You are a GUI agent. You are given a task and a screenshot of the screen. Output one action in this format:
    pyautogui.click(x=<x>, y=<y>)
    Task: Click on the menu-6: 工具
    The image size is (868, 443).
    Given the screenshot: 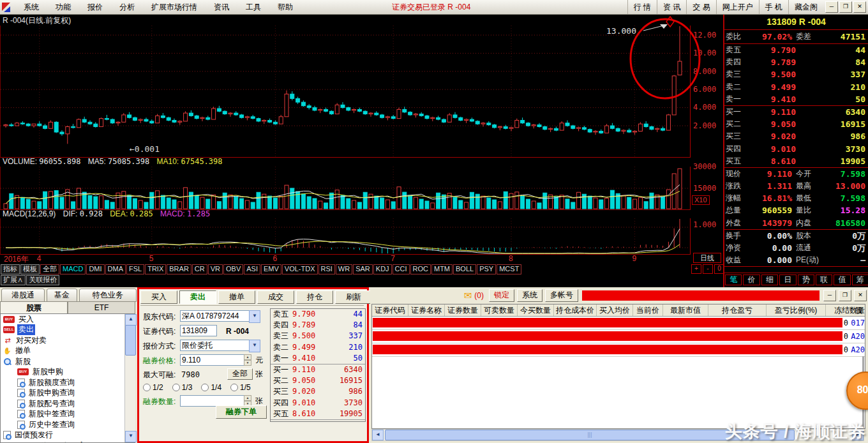 What is the action you would take?
    pyautogui.click(x=253, y=7)
    